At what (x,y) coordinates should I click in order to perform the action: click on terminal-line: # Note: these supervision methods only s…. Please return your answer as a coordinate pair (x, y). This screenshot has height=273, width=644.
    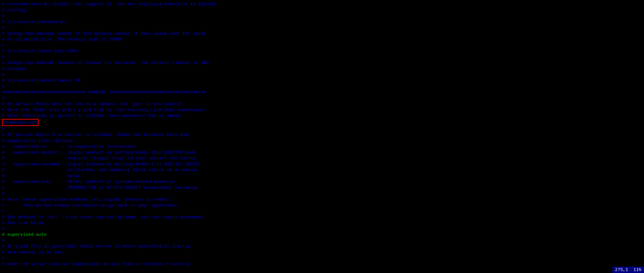
    Looking at the image, I should click on (322, 200).